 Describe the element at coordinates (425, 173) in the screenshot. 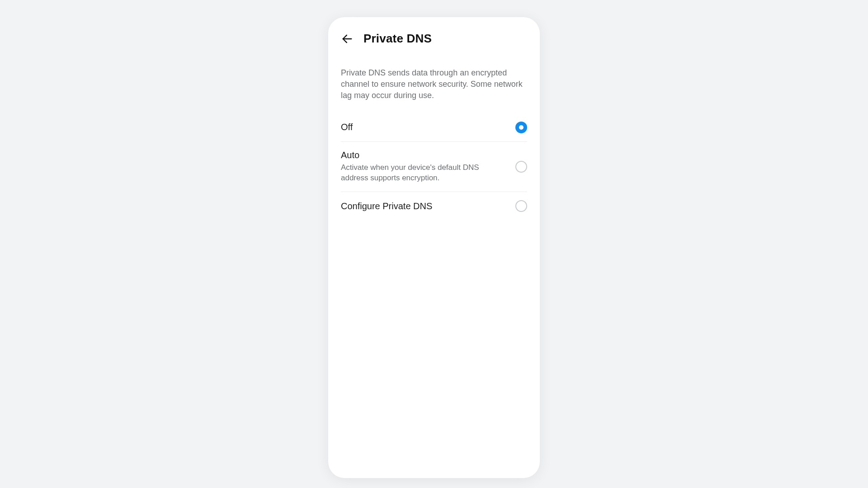

I see `option-subtitle: Activate when your device's default DNS …` at that location.